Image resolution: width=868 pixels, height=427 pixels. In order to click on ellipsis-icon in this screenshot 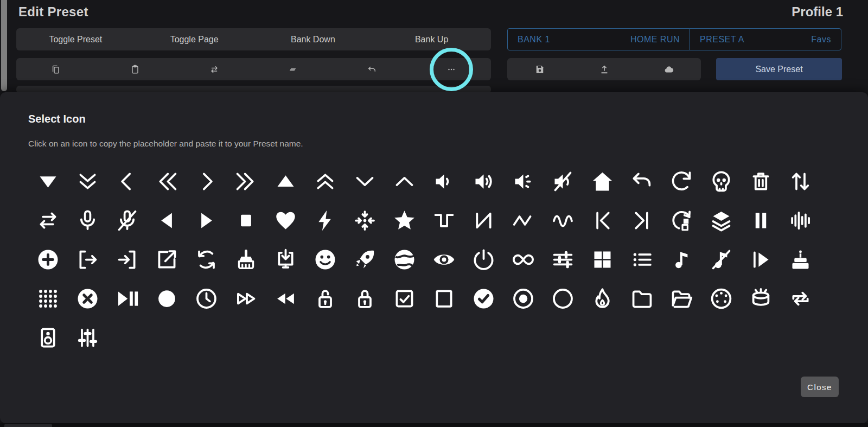, I will do `click(451, 69)`.